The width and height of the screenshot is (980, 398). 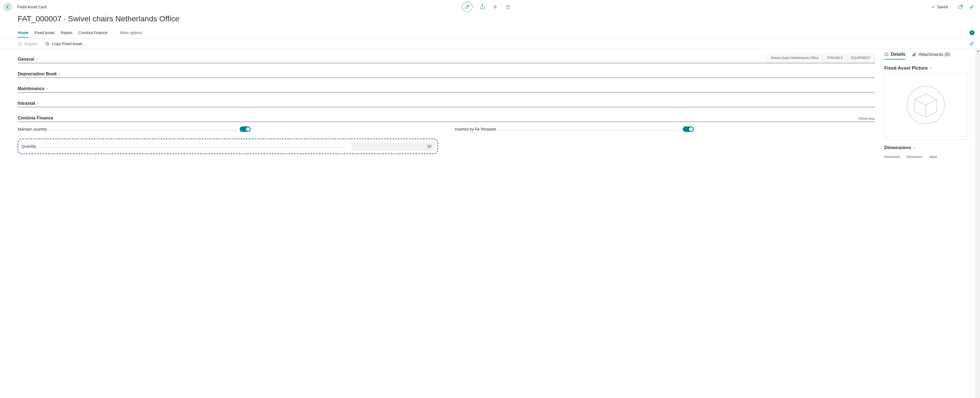 What do you see at coordinates (961, 7) in the screenshot?
I see `popout-icon` at bounding box center [961, 7].